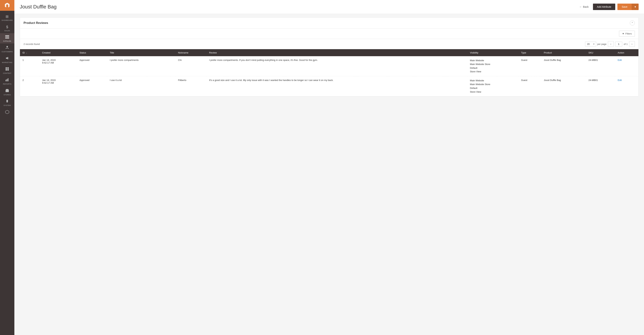 This screenshot has width=644, height=335. Describe the element at coordinates (623, 33) in the screenshot. I see `filter-icon: ▼` at that location.